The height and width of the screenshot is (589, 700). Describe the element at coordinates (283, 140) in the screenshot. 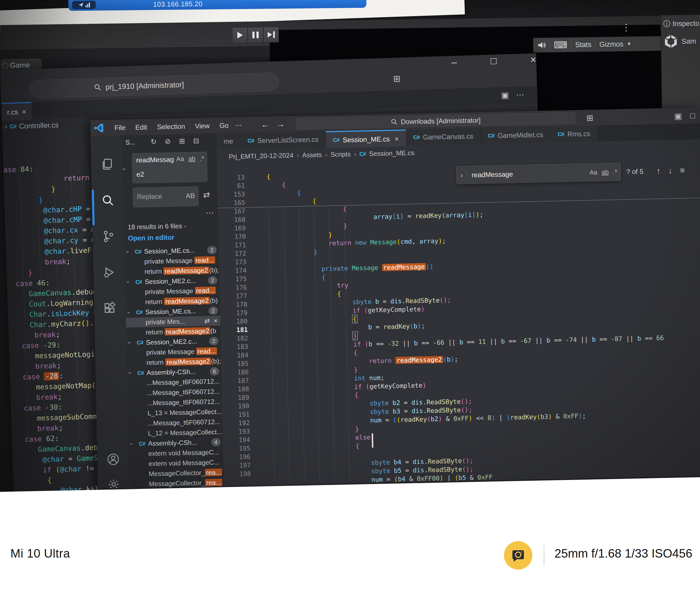

I see `tab-serverlistscreen-cs: C#ServerListScreen.cs` at that location.